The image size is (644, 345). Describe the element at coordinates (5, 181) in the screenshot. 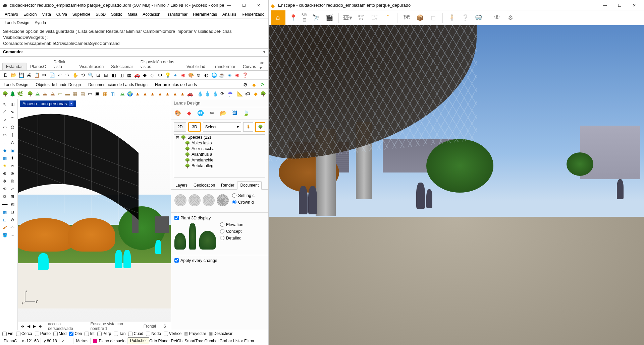

I see `move-icon: ✥` at that location.